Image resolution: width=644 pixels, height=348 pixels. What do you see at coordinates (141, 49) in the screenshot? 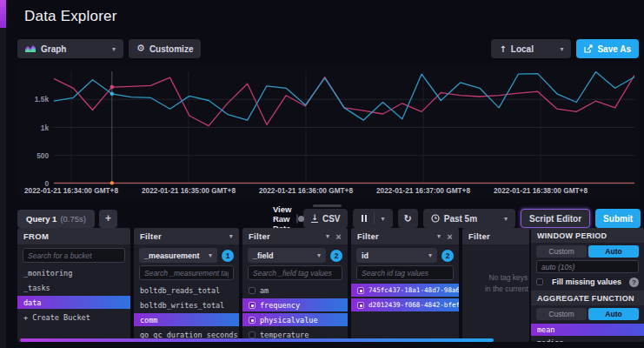
I see `gear-icon: ⚙` at bounding box center [141, 49].